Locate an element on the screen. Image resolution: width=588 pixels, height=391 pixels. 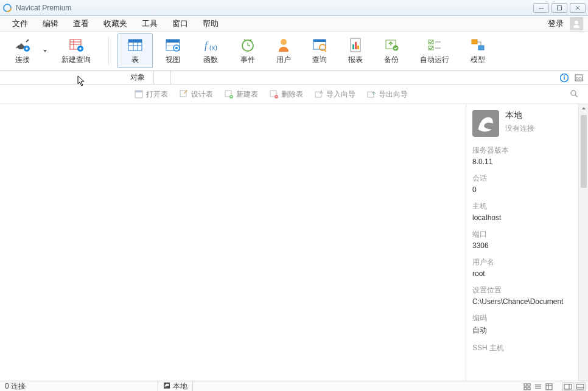
connection-icon is located at coordinates (486, 123).